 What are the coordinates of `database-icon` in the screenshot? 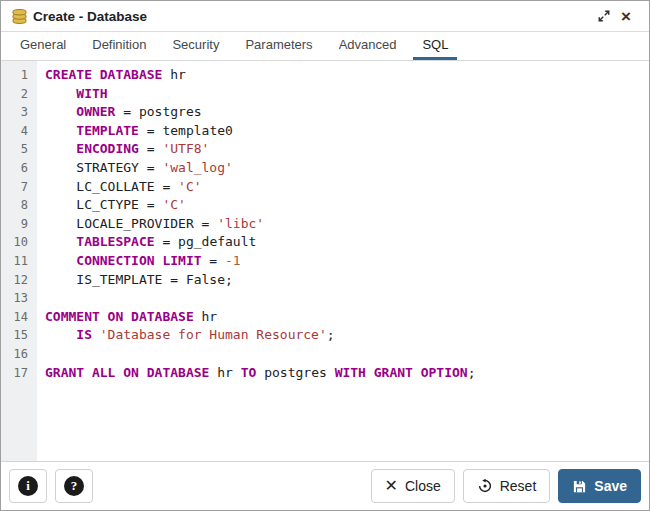 It's located at (20, 16).